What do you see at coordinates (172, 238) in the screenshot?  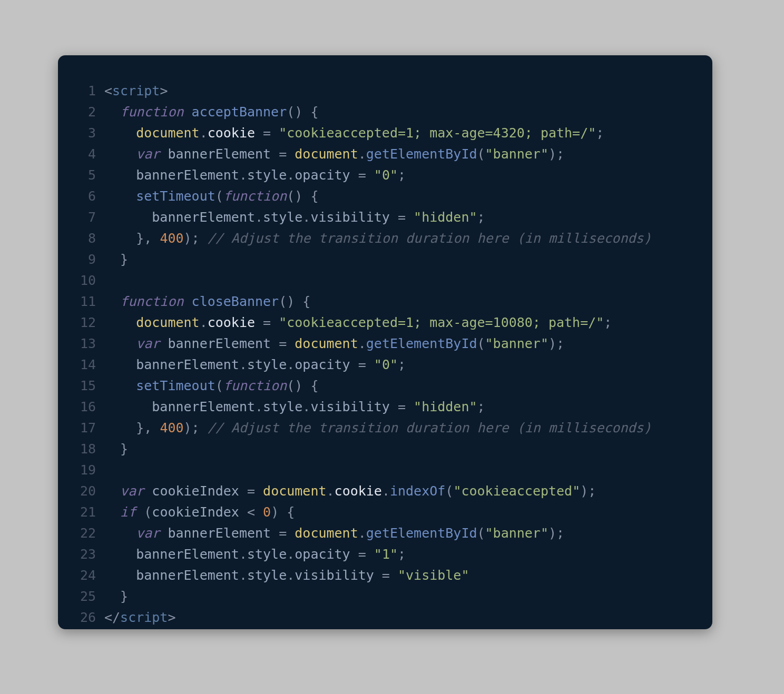 I see `code-token: 400` at bounding box center [172, 238].